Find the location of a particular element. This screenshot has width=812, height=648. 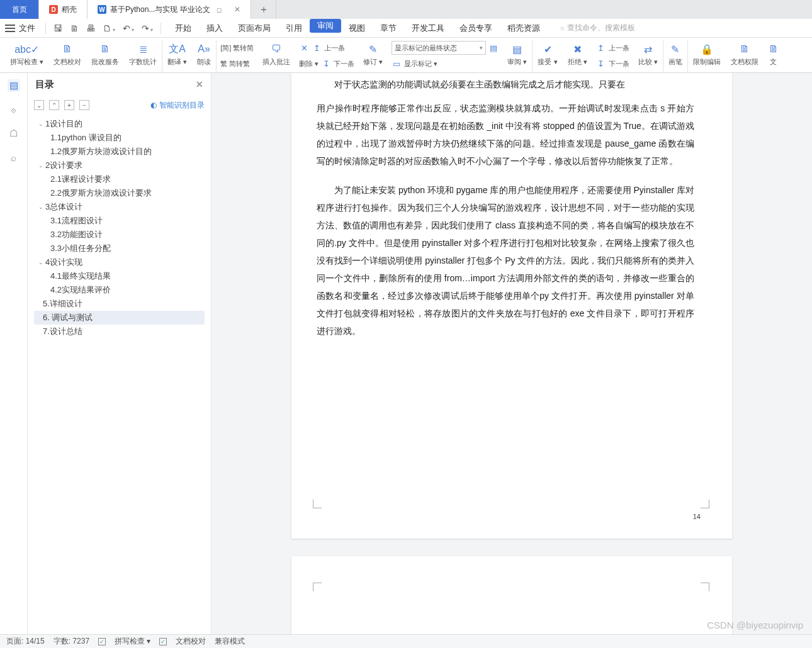

status-page: 页面: 14/15 is located at coordinates (25, 642).